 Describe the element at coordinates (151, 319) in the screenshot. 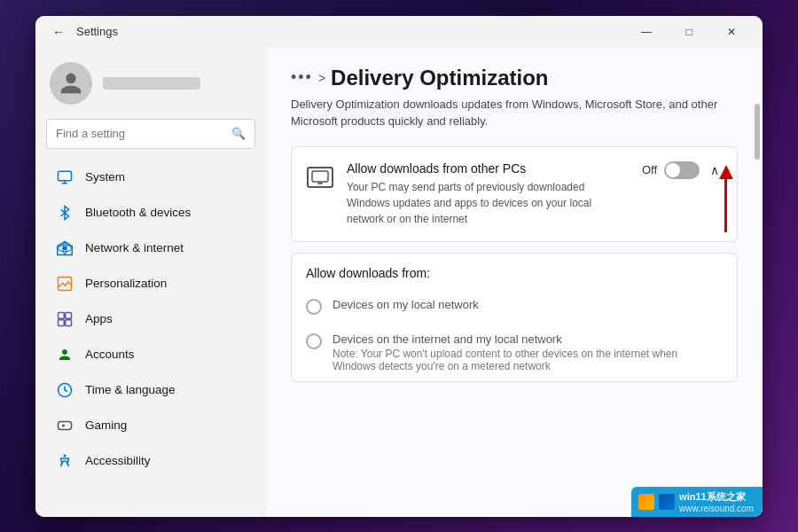

I see `sidebar-item-apps: Apps` at that location.